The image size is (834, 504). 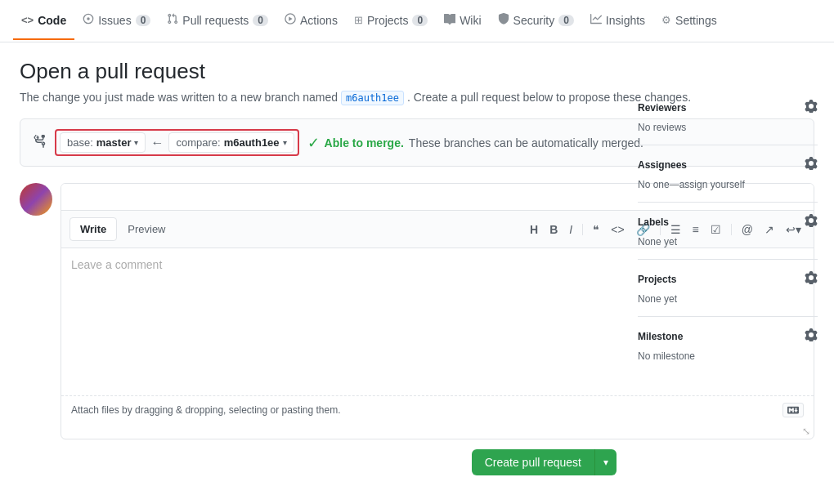 I want to click on pull-requests-icon, so click(x=173, y=20).